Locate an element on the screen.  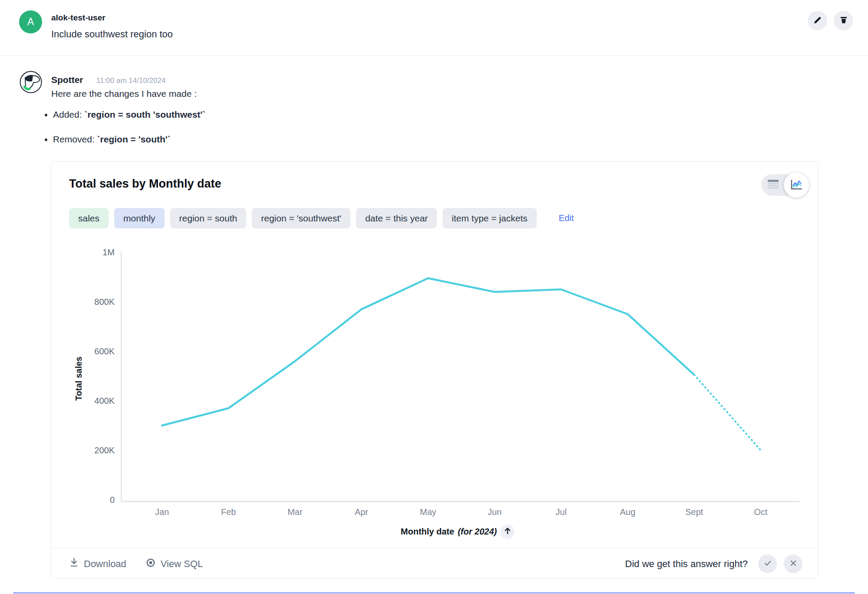
username: alok-test-user is located at coordinates (78, 18).